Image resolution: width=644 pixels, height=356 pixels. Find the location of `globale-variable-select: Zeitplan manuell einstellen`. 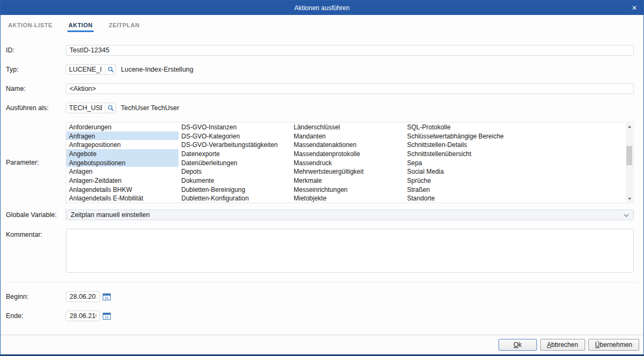

globale-variable-select: Zeitplan manuell einstellen is located at coordinates (350, 215).